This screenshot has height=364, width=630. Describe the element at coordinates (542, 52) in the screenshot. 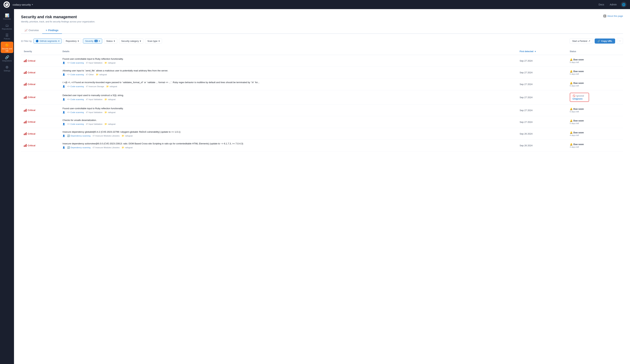

I see `th-first-detected: First detected ▼` at that location.